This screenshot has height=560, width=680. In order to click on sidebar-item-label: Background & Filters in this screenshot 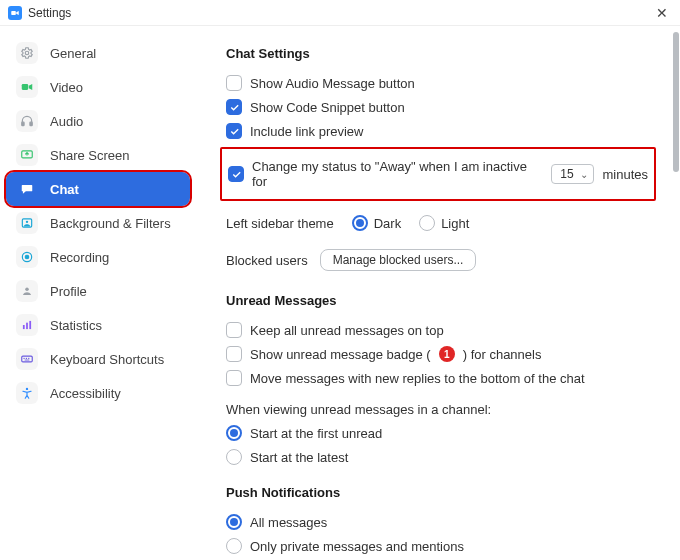, I will do `click(110, 224)`.